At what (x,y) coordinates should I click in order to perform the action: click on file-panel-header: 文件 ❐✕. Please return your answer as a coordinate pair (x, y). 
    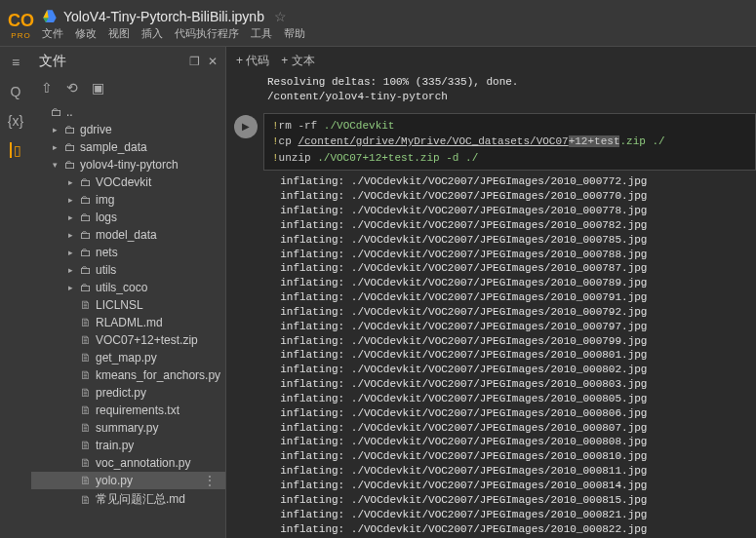
    Looking at the image, I should click on (129, 61).